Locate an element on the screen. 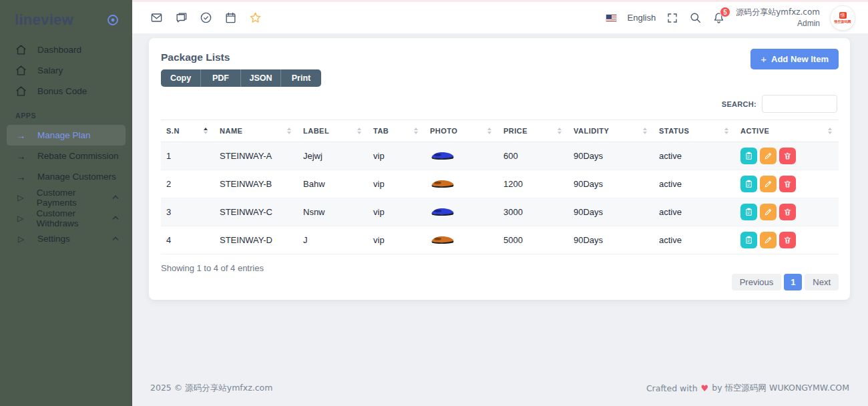 Image resolution: width=868 pixels, height=406 pixels. sidebar-item-manage-plan: → Manage Plan is located at coordinates (66, 135).